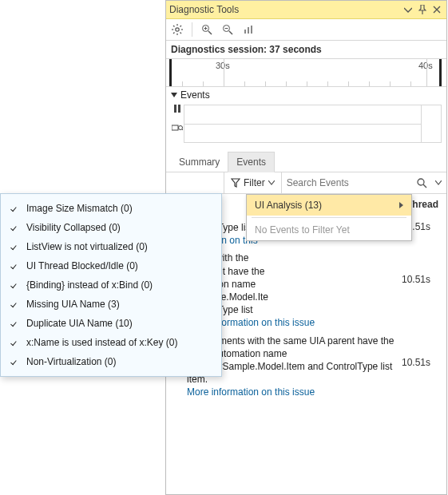  What do you see at coordinates (251, 162) in the screenshot?
I see `tab-events: Events` at bounding box center [251, 162].